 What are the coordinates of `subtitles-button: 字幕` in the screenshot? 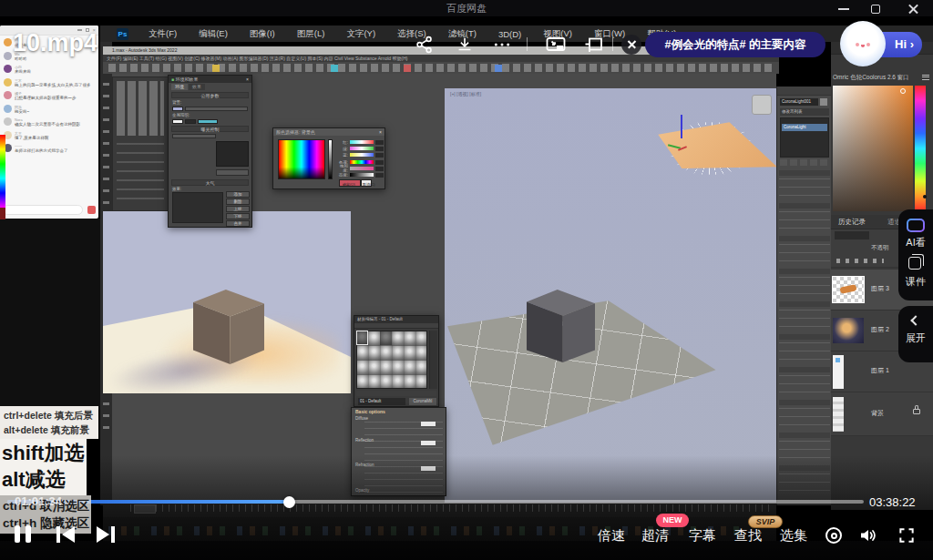 It's located at (702, 535).